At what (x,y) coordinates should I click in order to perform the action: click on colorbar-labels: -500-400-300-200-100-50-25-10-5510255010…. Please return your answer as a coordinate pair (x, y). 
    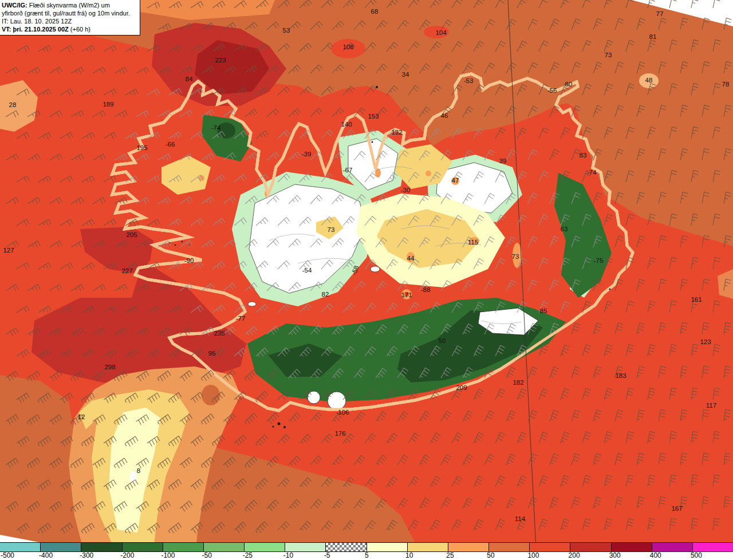
    Looking at the image, I should click on (366, 555).